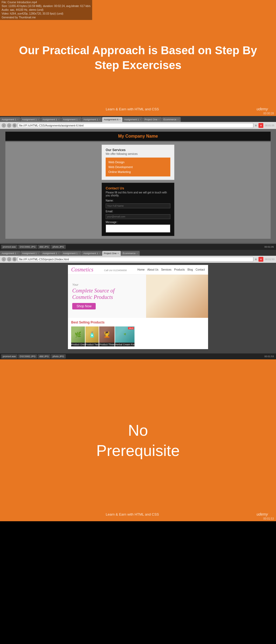 The height and width of the screenshot is (644, 276). What do you see at coordinates (9, 125) in the screenshot?
I see `forward-button: ›` at bounding box center [9, 125].